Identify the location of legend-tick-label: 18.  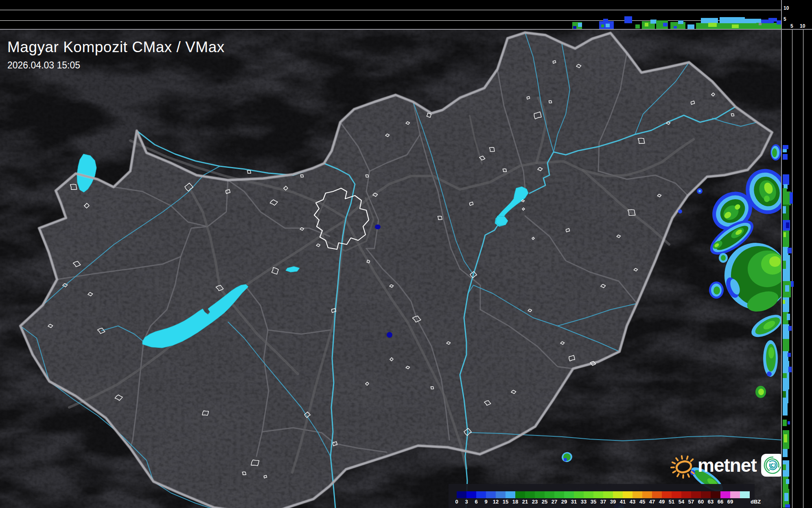
(515, 502).